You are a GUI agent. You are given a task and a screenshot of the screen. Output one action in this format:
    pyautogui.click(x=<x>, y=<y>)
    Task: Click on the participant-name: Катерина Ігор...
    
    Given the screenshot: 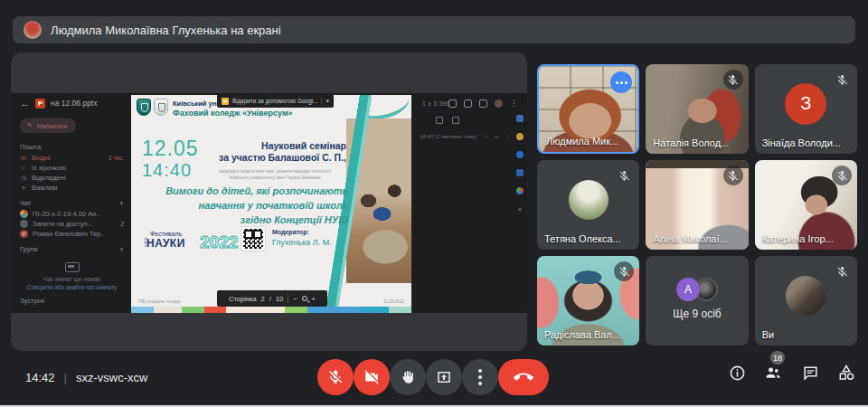 What is the action you would take?
    pyautogui.click(x=797, y=239)
    